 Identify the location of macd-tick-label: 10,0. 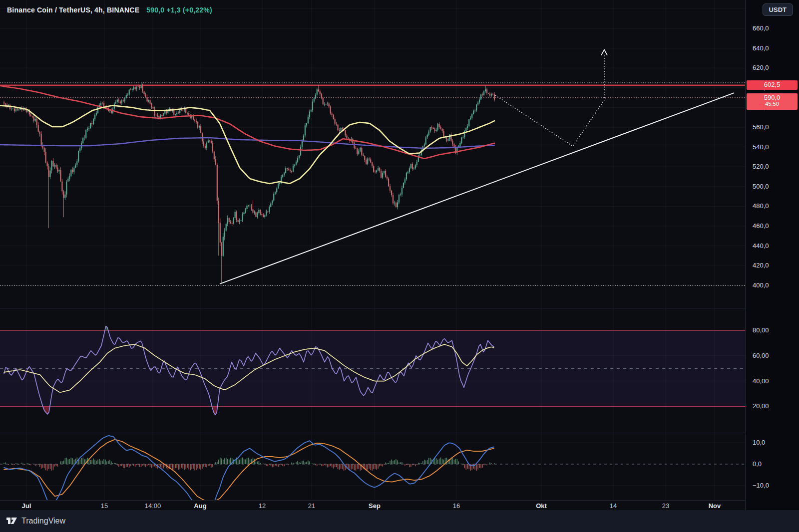
(759, 442).